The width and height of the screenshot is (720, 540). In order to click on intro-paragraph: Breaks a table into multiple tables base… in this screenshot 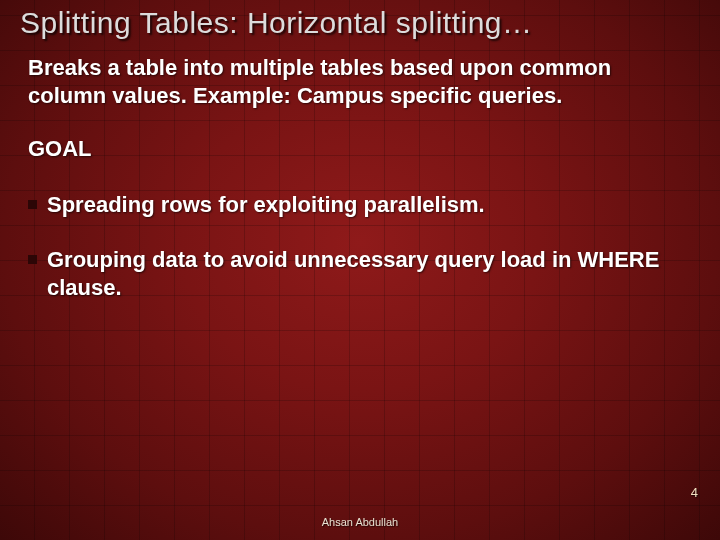, I will do `click(360, 82)`.